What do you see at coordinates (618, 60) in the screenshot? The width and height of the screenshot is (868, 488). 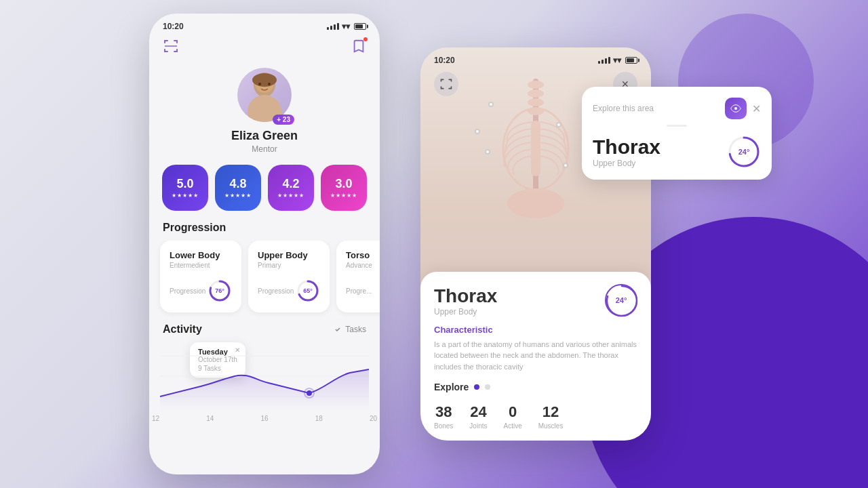 I see `status-icons-2: ▾▾` at bounding box center [618, 60].